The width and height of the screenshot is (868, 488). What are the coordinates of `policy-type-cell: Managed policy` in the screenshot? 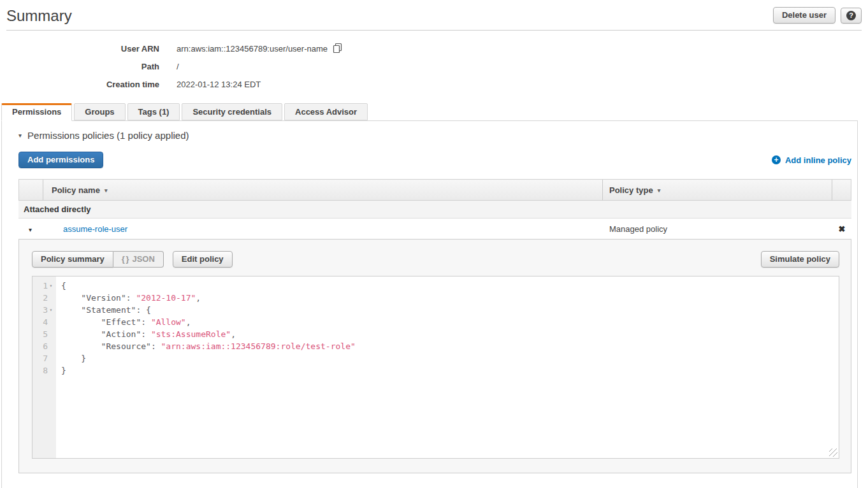 It's located at (718, 229).